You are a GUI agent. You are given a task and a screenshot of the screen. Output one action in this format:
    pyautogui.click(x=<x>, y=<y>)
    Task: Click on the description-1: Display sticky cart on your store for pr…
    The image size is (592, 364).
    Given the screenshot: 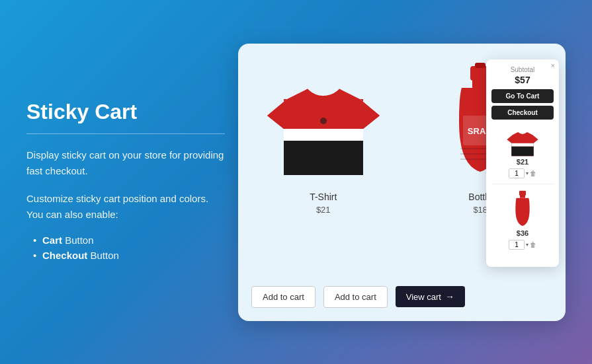 What is the action you would take?
    pyautogui.click(x=126, y=163)
    